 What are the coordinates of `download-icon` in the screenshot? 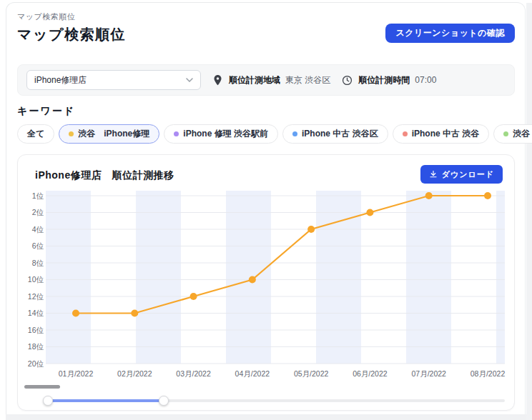 It's located at (433, 174).